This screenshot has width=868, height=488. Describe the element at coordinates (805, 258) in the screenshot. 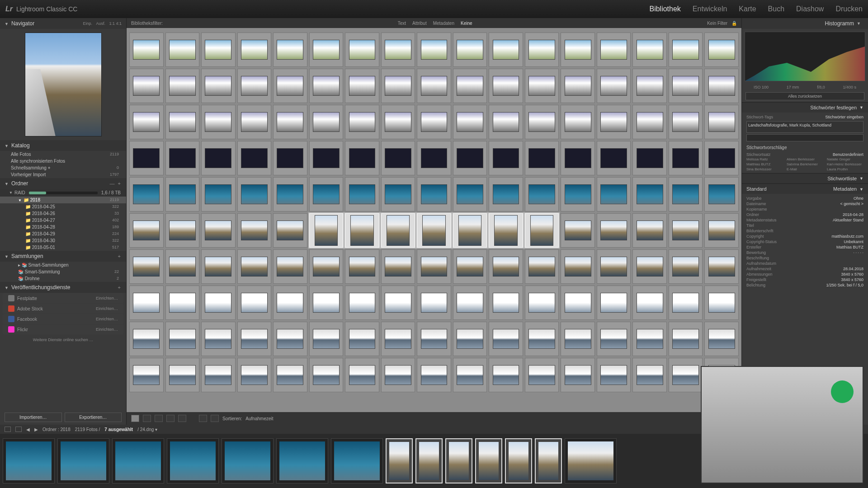

I see `metadata-row: Beschriftung` at that location.